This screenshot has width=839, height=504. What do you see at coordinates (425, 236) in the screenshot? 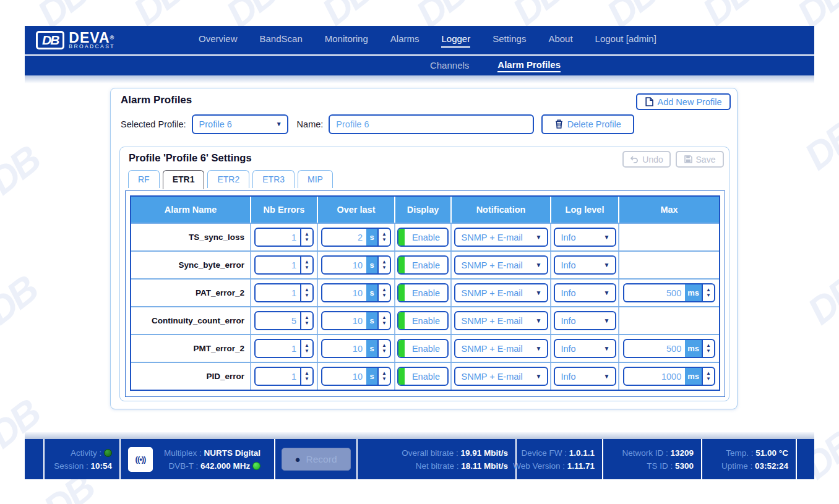
I see `table-row: TS_sync_loss 1 ▲▼ 2 s ▲▼ Enable SNMP + E…` at bounding box center [425, 236].